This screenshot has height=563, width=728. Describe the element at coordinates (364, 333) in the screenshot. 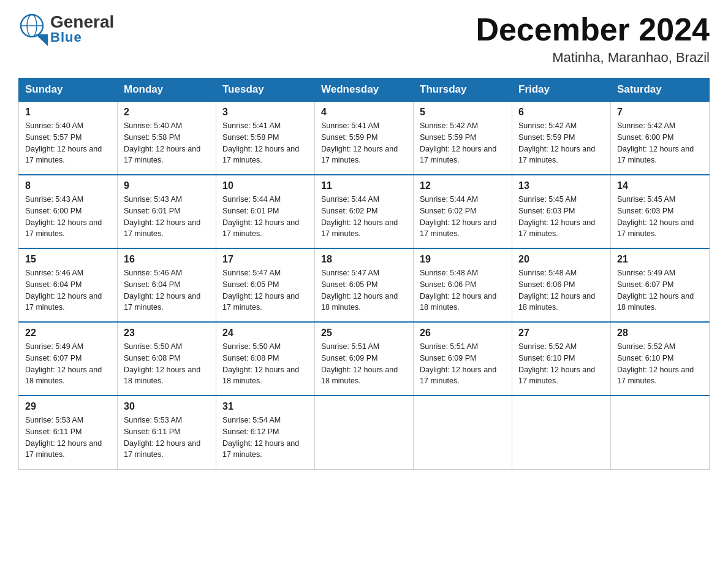

I see `day-number: 25` at that location.